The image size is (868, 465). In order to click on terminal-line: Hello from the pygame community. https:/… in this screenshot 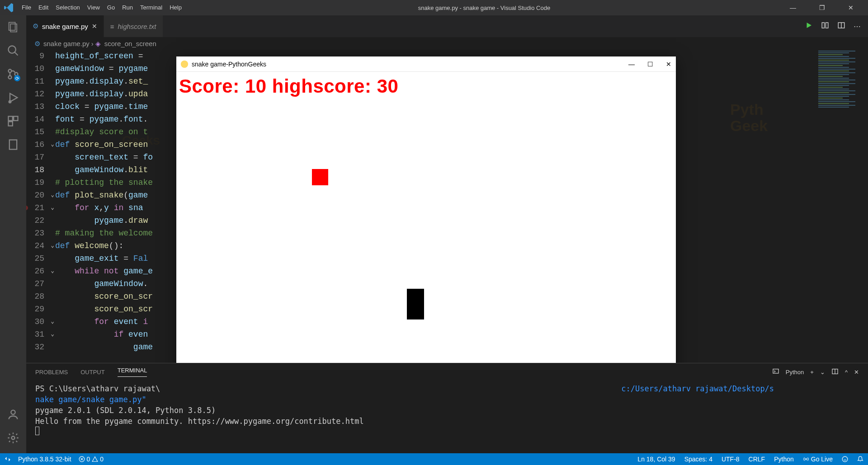, I will do `click(447, 421)`.